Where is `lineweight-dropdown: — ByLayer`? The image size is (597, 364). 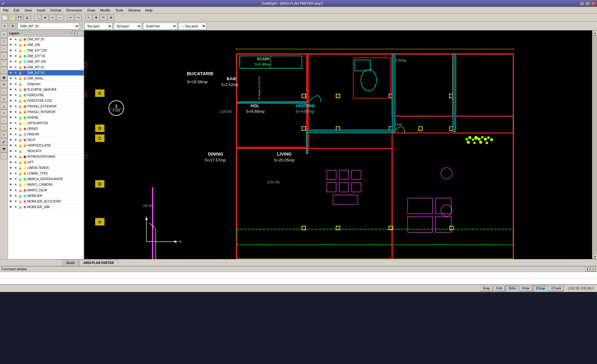
lineweight-dropdown: — ByLayer is located at coordinates (192, 26).